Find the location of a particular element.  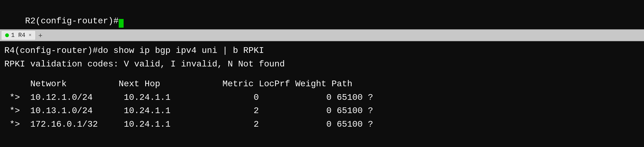

tab-add-button: + is located at coordinates (41, 35).